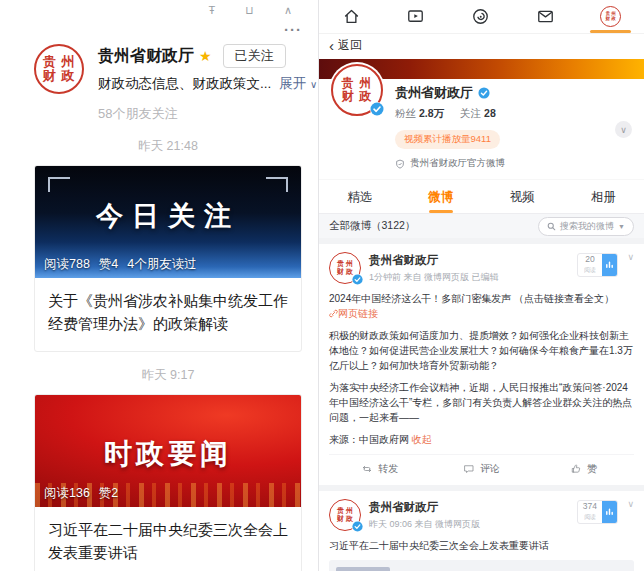 The image size is (644, 571). Describe the element at coordinates (472, 278) in the screenshot. I see `post-meta: 1分钟前 来自 微博网页版 已编辑` at that location.